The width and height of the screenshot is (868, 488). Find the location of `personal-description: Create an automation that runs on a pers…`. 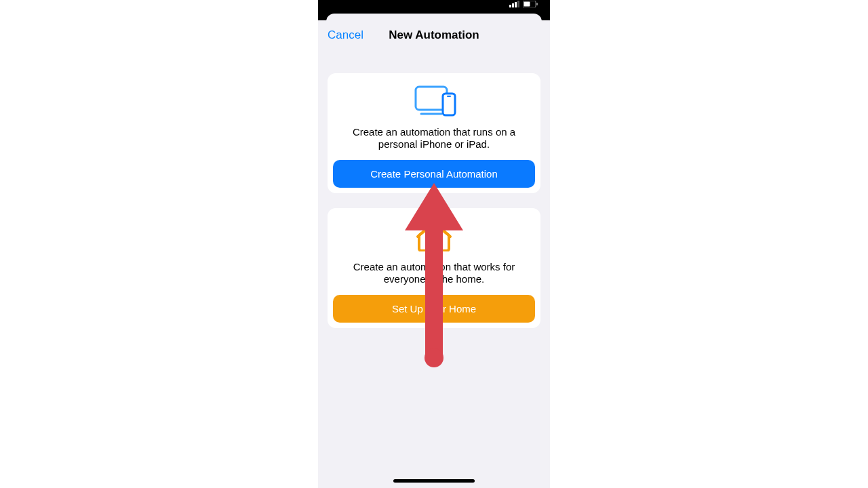

personal-description: Create an automation that runs on a pers… is located at coordinates (434, 143).